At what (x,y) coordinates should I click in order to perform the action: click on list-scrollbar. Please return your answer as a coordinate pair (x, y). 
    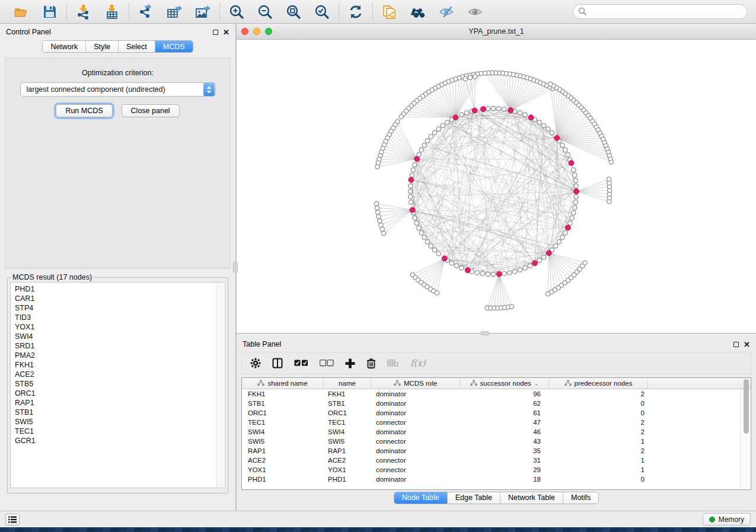
    Looking at the image, I should click on (221, 385).